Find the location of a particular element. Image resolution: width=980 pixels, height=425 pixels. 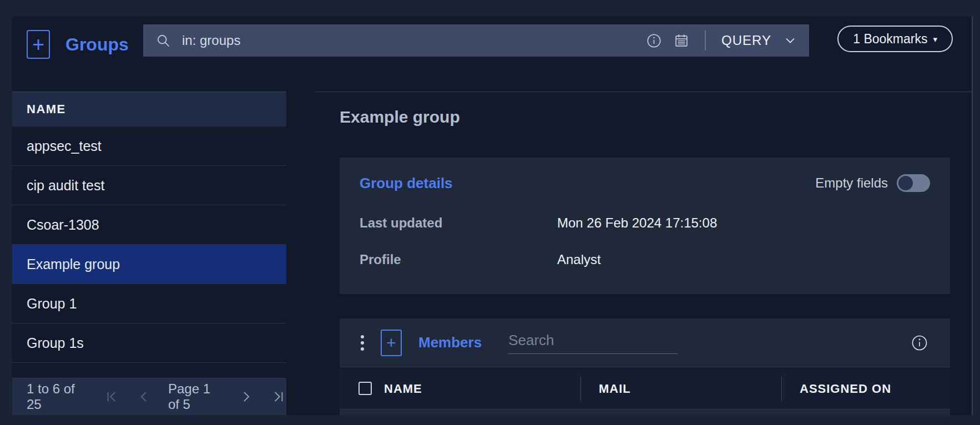

group-row: Group 1 is located at coordinates (149, 304).